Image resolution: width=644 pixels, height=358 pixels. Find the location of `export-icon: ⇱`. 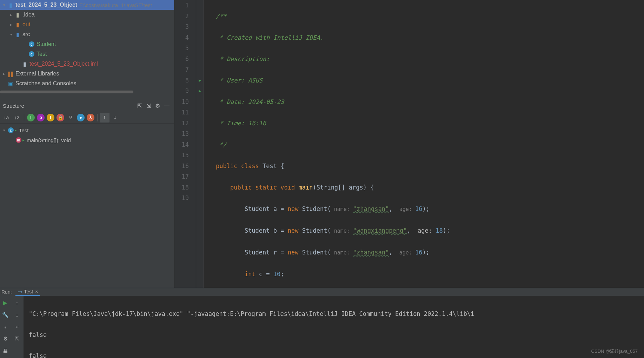

export-icon: ⇱ is located at coordinates (17, 339).